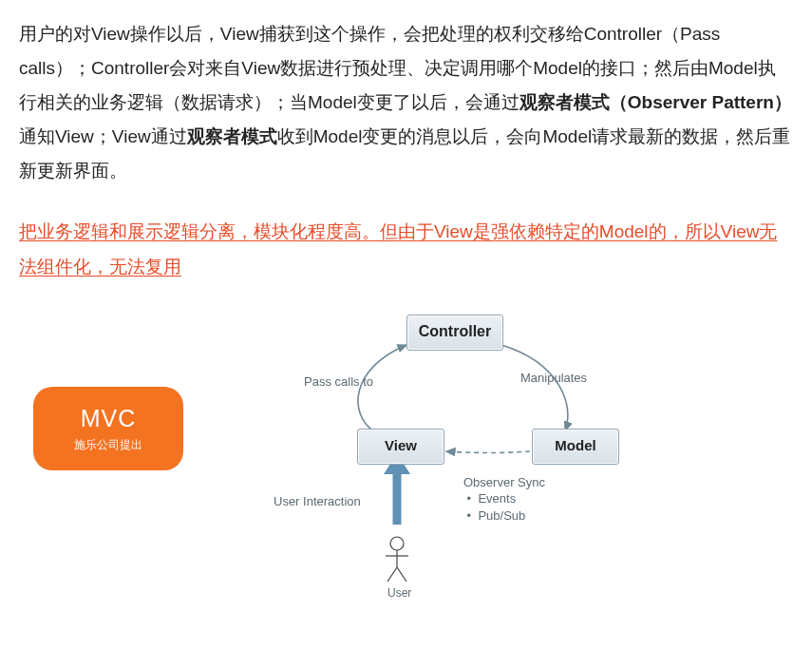 The image size is (812, 669). What do you see at coordinates (497, 498) in the screenshot?
I see `observer-bullet-events: Events` at bounding box center [497, 498].